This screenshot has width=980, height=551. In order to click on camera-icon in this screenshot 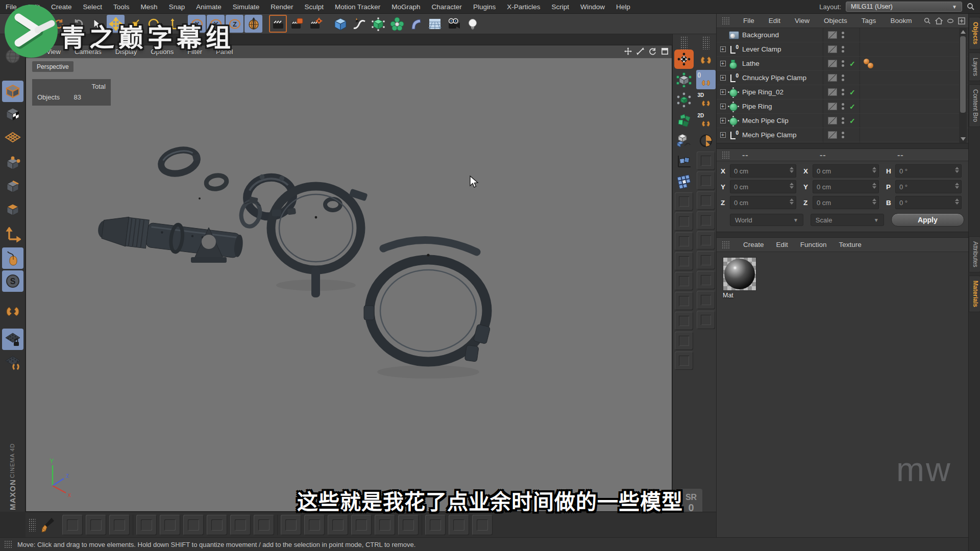, I will do `click(453, 23)`.